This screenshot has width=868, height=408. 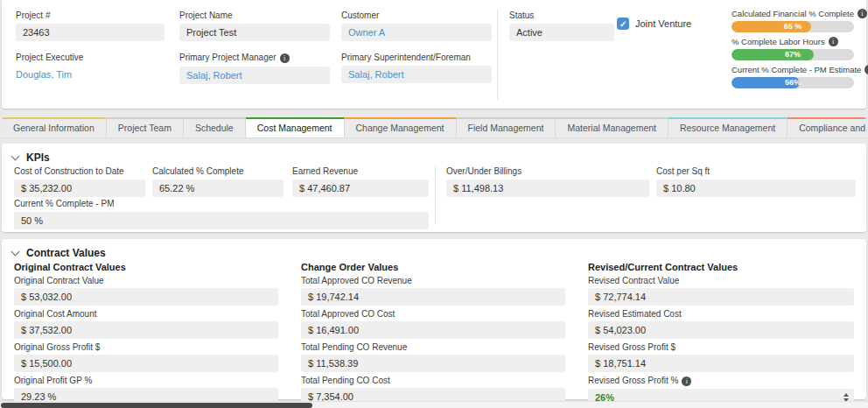 I want to click on primary-project-manager-link: Salaj, Robert, so click(x=214, y=75).